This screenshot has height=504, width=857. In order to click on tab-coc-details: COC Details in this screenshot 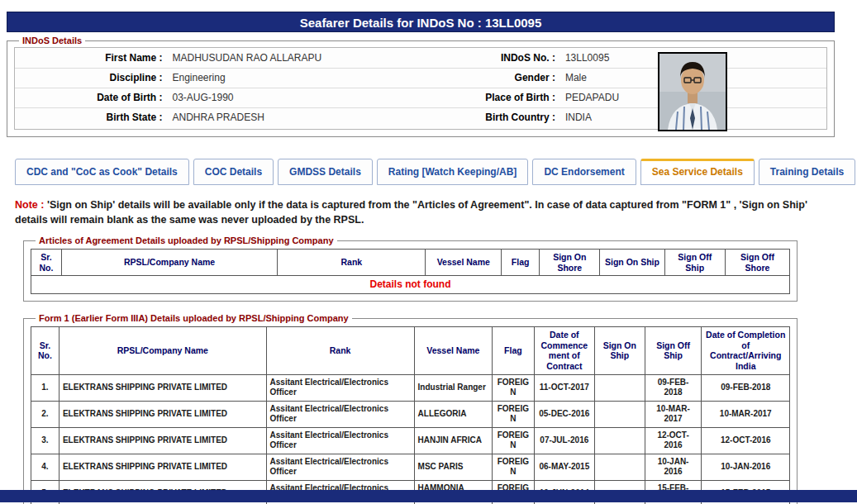, I will do `click(233, 172)`.